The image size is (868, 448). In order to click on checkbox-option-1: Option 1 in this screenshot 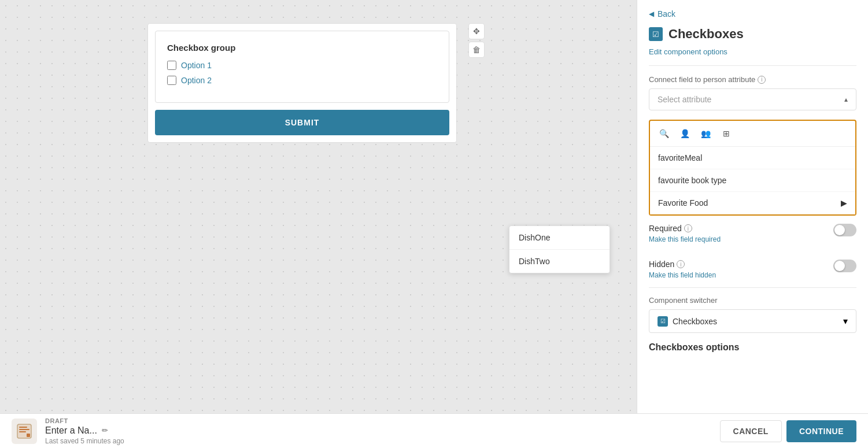, I will do `click(302, 65)`.